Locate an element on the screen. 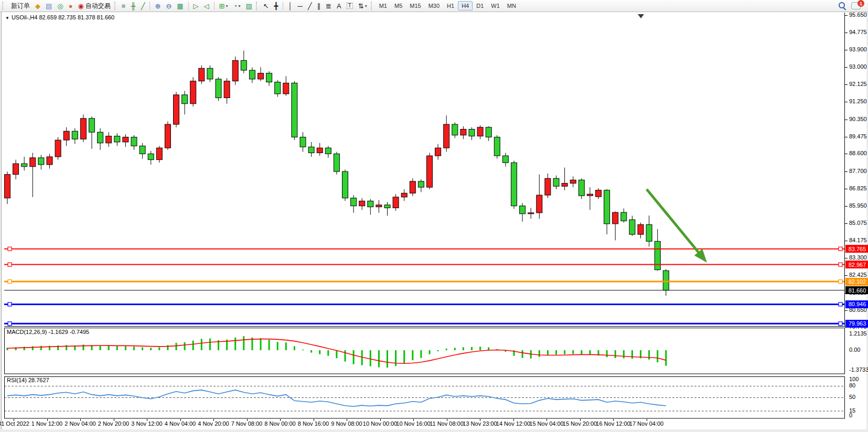 This screenshot has height=432, width=868. navigator-icon: ◎ is located at coordinates (60, 6).